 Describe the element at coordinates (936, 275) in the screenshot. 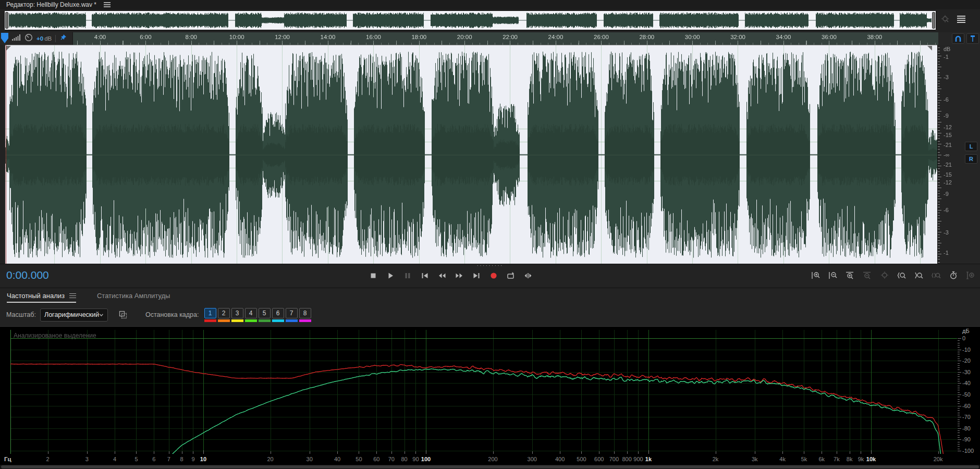

I see `zoom-to-selection-button` at that location.